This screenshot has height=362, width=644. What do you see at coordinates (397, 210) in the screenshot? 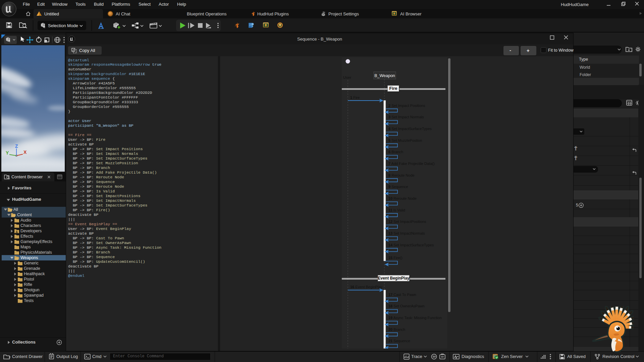
I see `svg-text: 11 Is Valid` at bounding box center [397, 210].